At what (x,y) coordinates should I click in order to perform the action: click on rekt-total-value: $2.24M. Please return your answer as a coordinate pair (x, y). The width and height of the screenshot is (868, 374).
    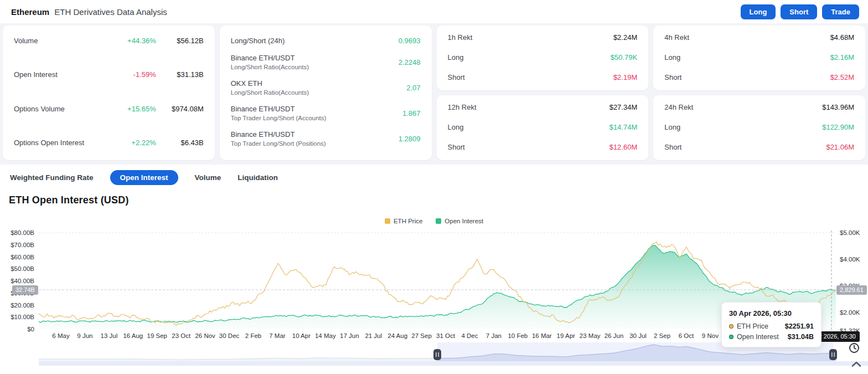
    Looking at the image, I should click on (613, 38).